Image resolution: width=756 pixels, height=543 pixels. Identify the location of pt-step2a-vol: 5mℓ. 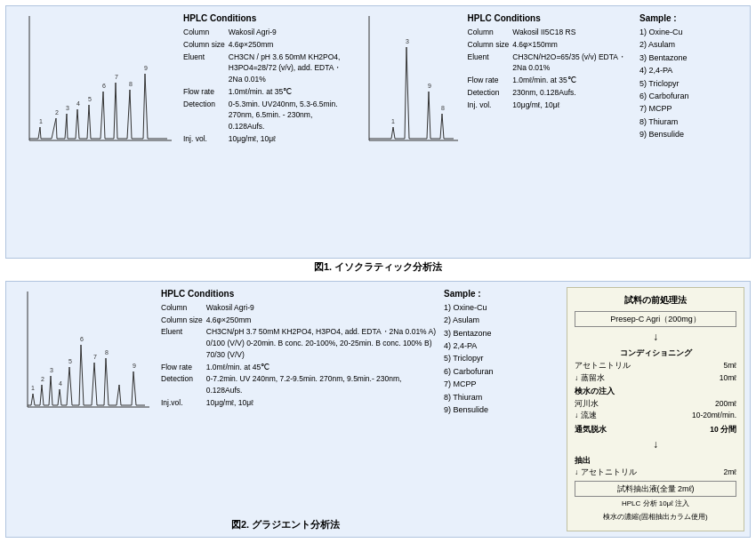
(729, 366).